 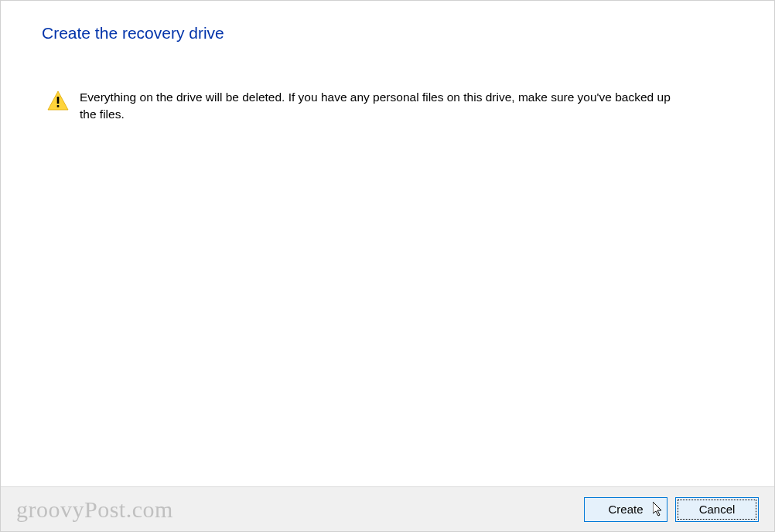 What do you see at coordinates (58, 102) in the screenshot?
I see `warning-icon` at bounding box center [58, 102].